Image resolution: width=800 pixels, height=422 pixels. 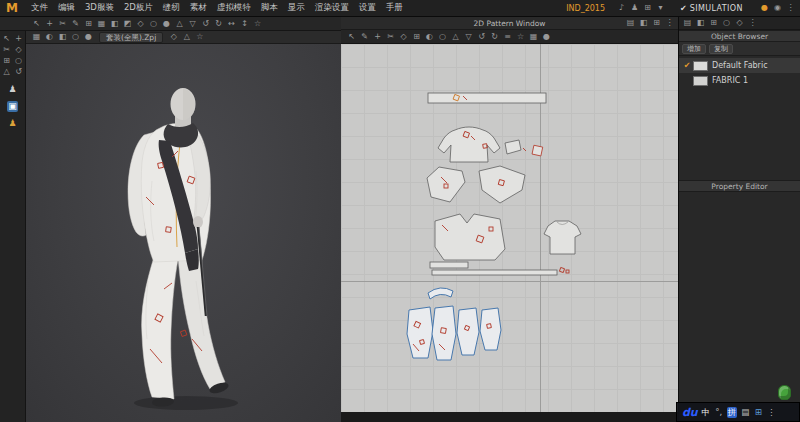 I want to click on menu-item-3: 3D服装, so click(x=100, y=8).